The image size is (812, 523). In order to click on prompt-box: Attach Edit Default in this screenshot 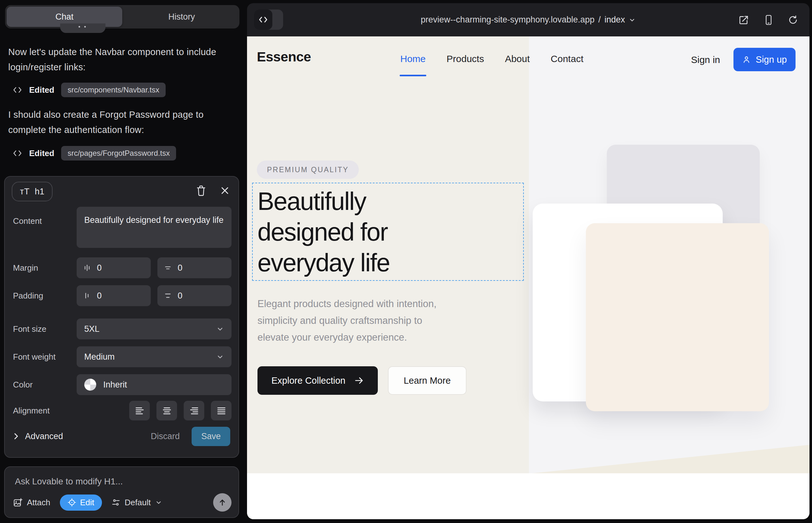, I will do `click(122, 492)`.